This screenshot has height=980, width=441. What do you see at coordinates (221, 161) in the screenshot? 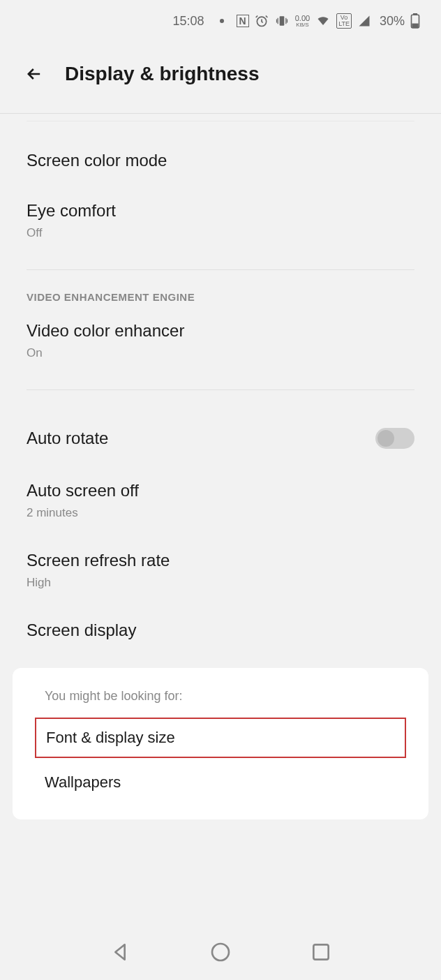
I see `setting-screen-color-mode: Screen color mode` at bounding box center [221, 161].